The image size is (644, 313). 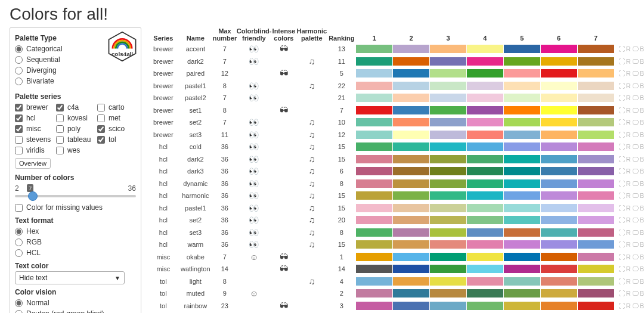 I want to click on palette-type-bivariate: Bivariate, so click(x=75, y=81).